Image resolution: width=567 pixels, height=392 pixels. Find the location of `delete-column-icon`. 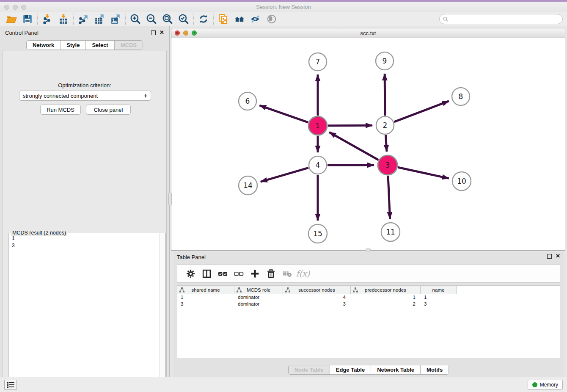

delete-column-icon is located at coordinates (287, 273).